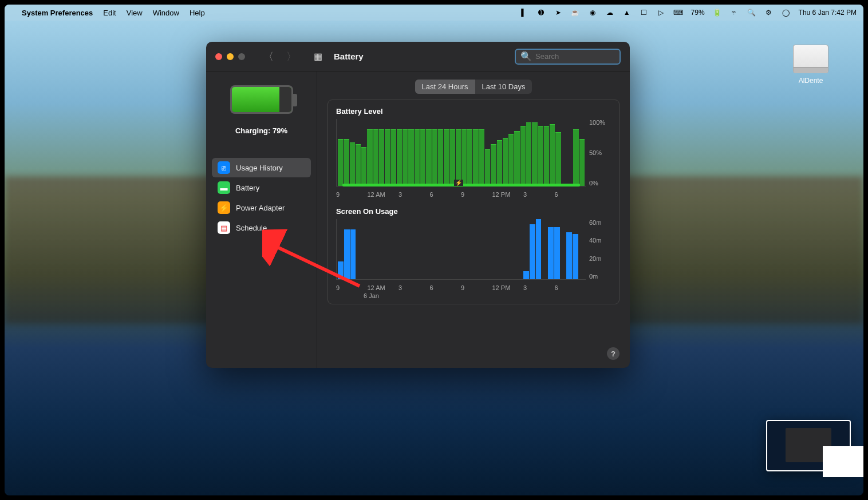 The image size is (868, 500). Describe the element at coordinates (261, 228) in the screenshot. I see `sidebar-item-schedule: ▤Schedule` at that location.